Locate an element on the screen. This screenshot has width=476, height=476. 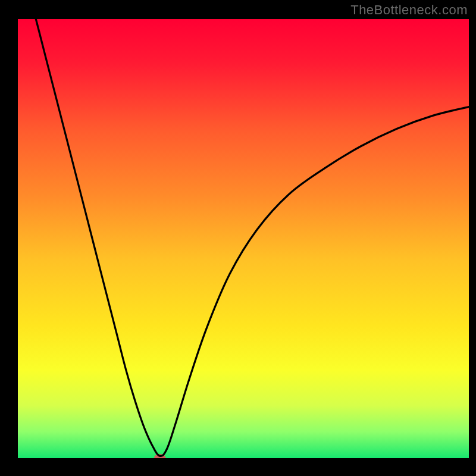
frame-bottom is located at coordinates (238, 467).